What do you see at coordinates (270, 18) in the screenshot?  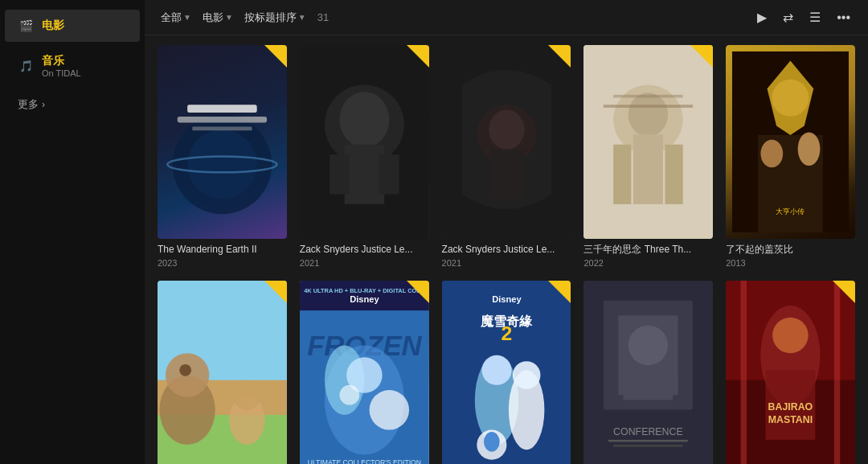 I see `filter-sort-label: 按标题排序` at bounding box center [270, 18].